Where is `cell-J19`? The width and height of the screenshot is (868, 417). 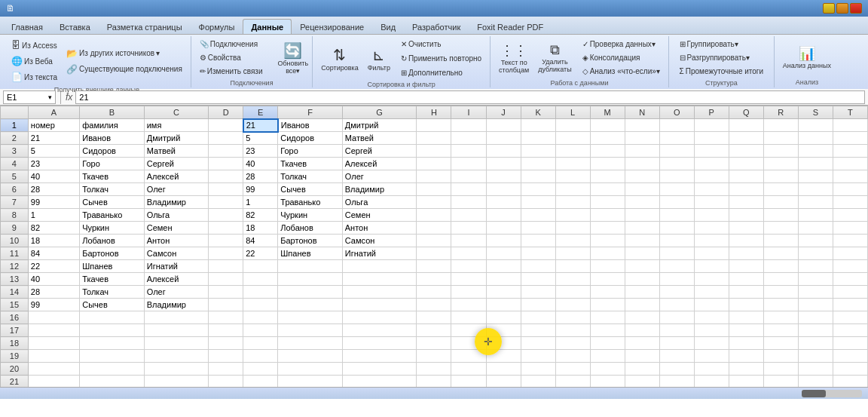
cell-J19 is located at coordinates (503, 356).